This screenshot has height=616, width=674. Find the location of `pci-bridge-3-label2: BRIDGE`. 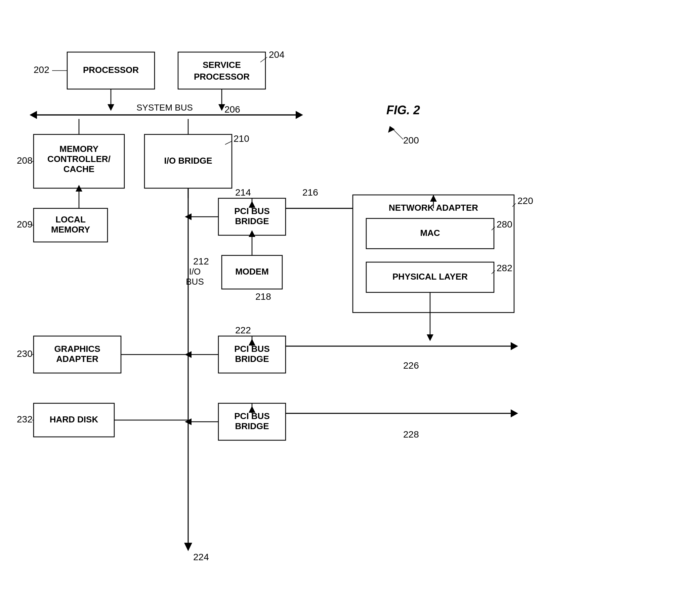

pci-bridge-3-label2: BRIDGE is located at coordinates (252, 426).